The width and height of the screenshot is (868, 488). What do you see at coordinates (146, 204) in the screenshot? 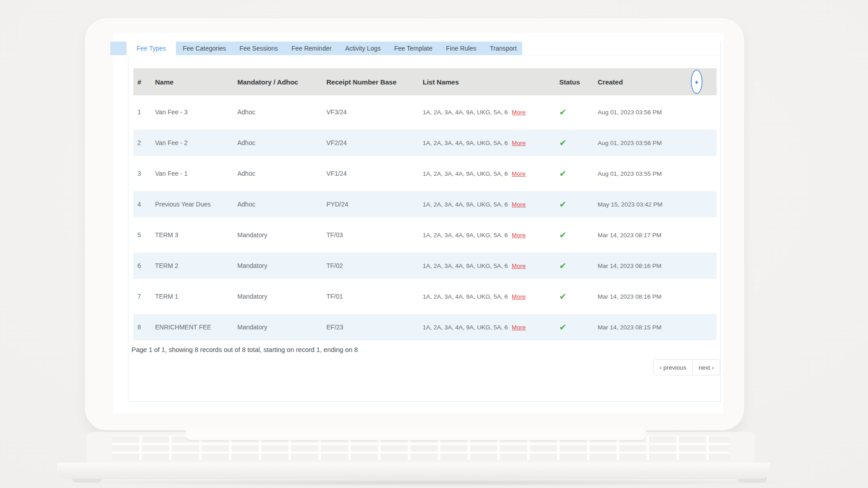
I see `cell-index: 4` at bounding box center [146, 204].